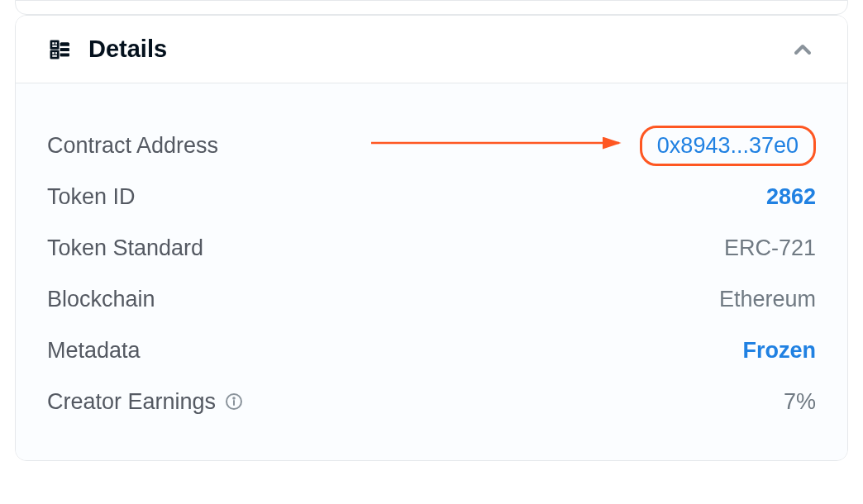  I want to click on value-token-id: 2862, so click(791, 197).